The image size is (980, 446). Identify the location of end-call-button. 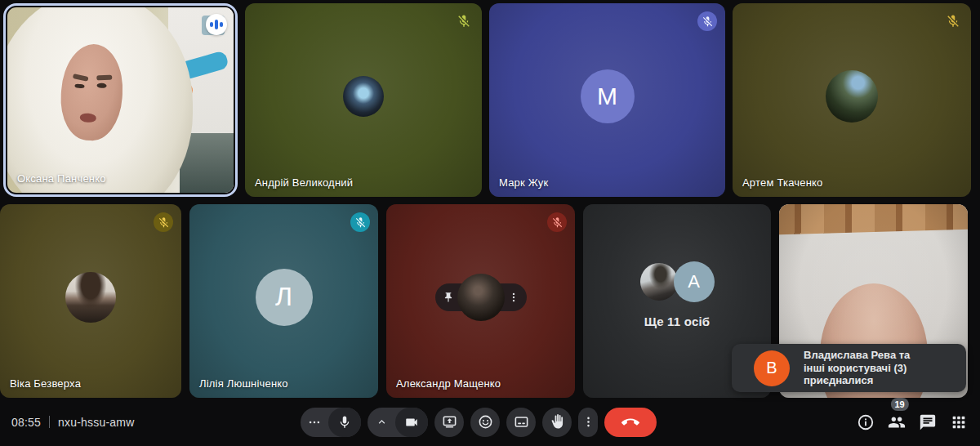
(630, 422).